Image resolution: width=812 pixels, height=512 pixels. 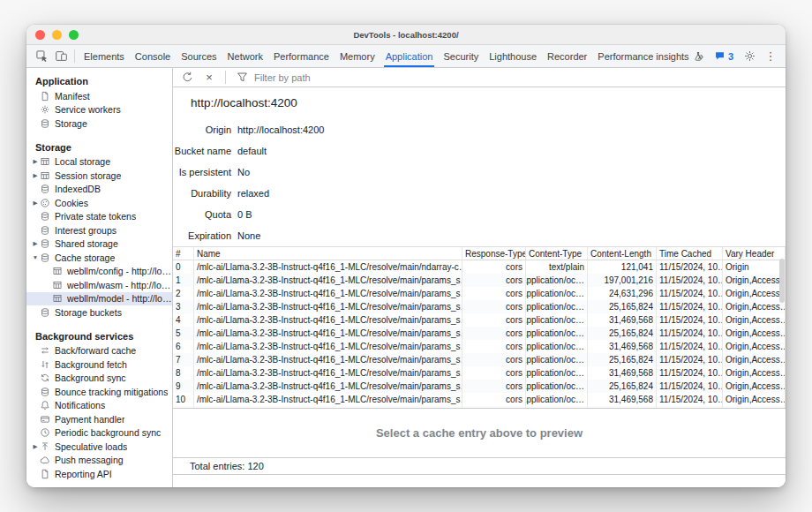 What do you see at coordinates (782, 281) in the screenshot?
I see `scrollbar-thumb` at bounding box center [782, 281].